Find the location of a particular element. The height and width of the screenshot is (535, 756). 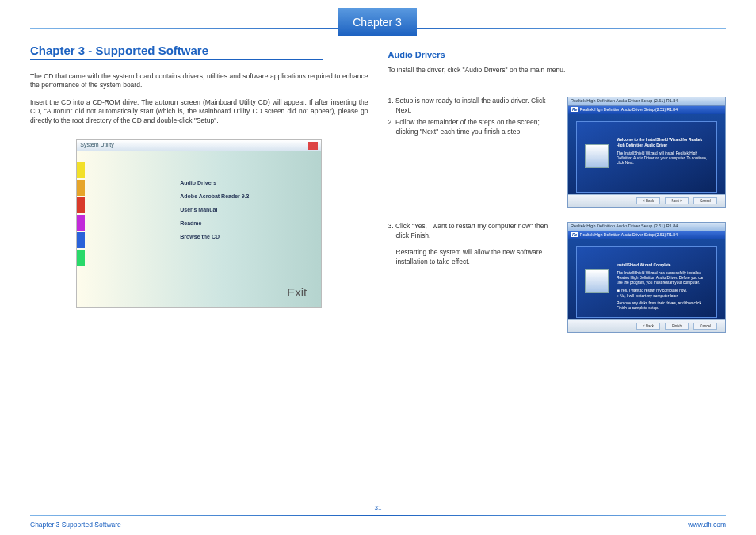

utility-menu: Audio DriversAdobe Acrobat Reader 9.3Use… is located at coordinates (214, 214).